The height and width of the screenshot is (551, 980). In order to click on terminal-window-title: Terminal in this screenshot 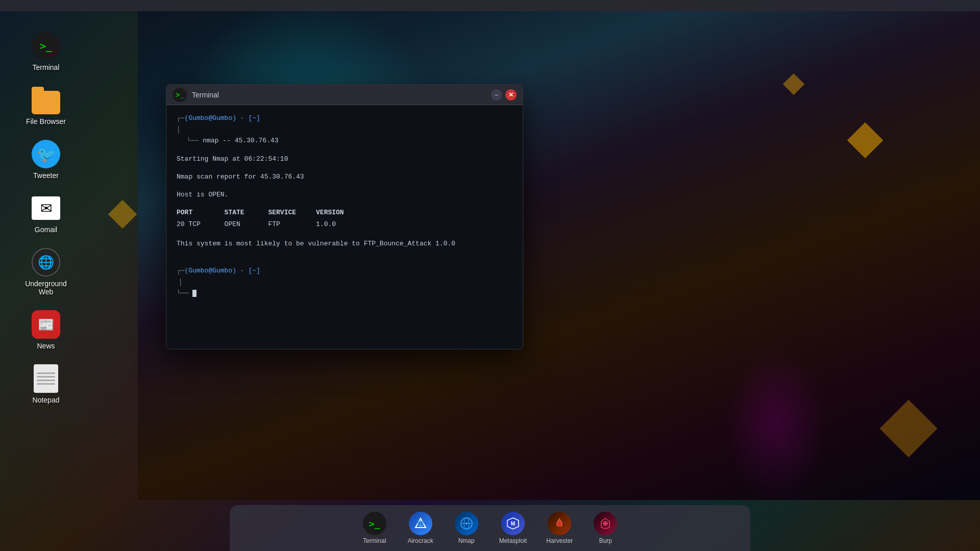, I will do `click(339, 95)`.